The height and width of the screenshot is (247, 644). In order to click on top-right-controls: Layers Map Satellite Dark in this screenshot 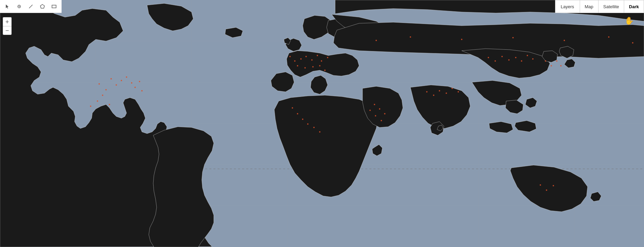, I will do `click(600, 7)`.